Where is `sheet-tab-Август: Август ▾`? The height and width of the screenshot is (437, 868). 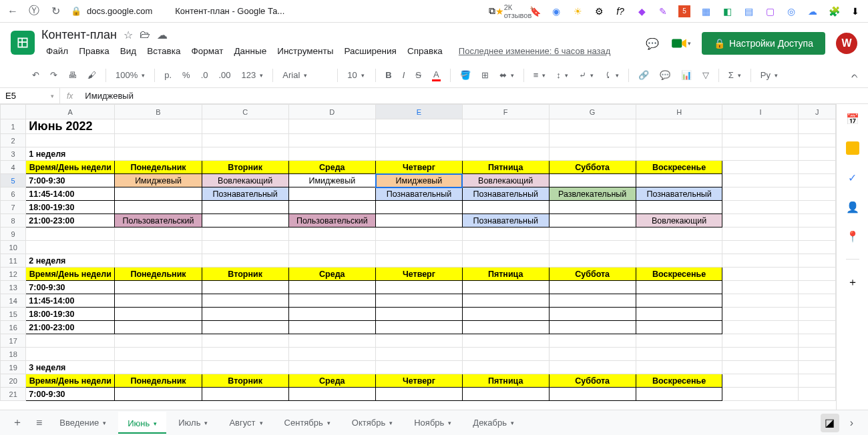 sheet-tab-Август: Август ▾ is located at coordinates (246, 423).